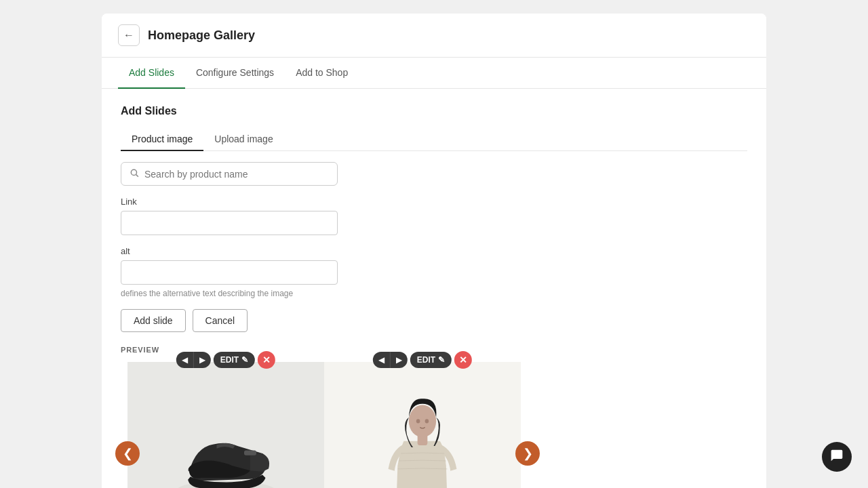 This screenshot has width=868, height=488. What do you see at coordinates (422, 425) in the screenshot?
I see `slide-2-image` at bounding box center [422, 425].